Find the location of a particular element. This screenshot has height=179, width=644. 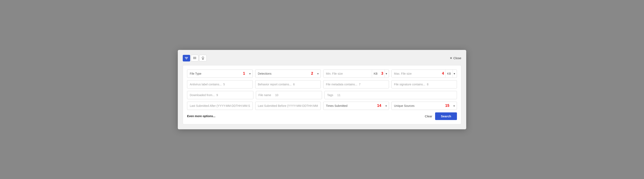

search-button: Search is located at coordinates (446, 116).